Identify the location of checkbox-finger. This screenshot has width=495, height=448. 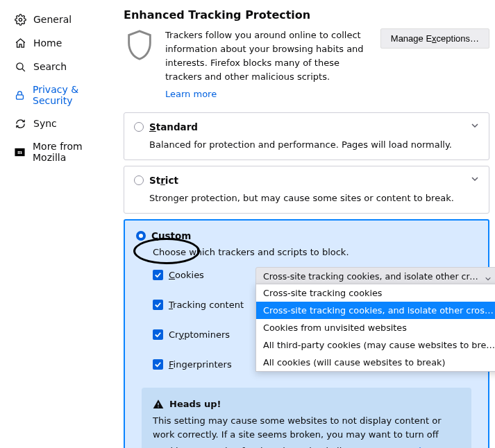
(158, 365).